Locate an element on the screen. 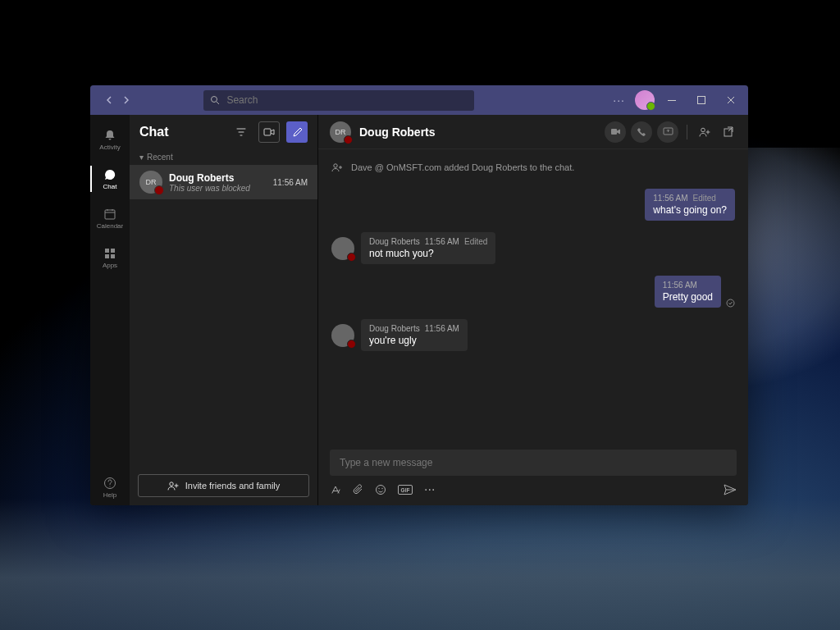 This screenshot has height=630, width=840. chat-list-item-body: Doug Roberts This user was blocked is located at coordinates (218, 182).